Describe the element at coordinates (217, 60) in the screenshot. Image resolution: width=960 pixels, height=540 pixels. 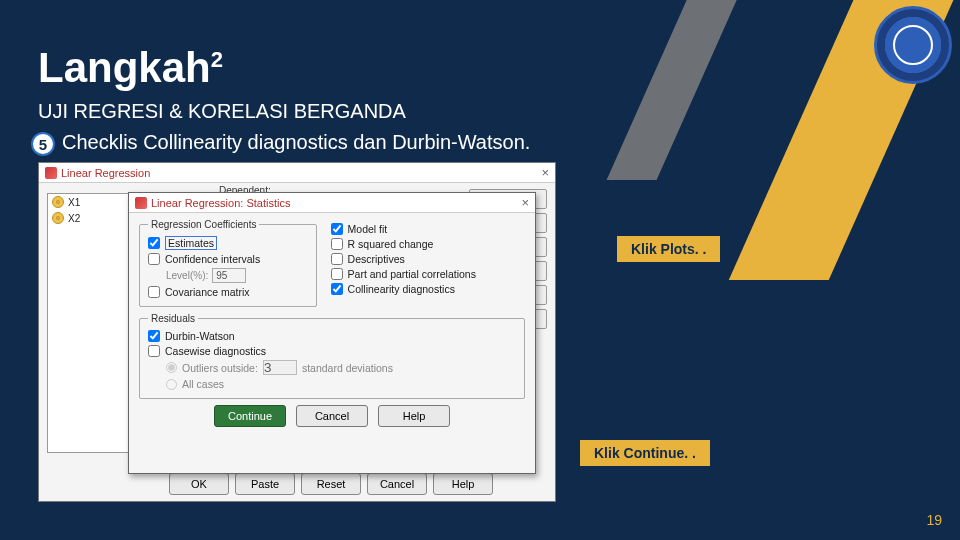
I see `slide-title-sup: 2` at that location.